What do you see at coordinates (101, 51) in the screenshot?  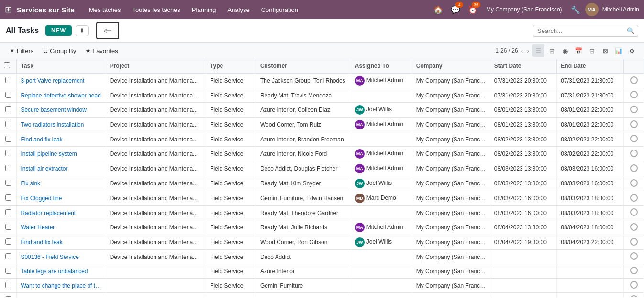 I see `favorites-button: ★ Favorites` at bounding box center [101, 51].